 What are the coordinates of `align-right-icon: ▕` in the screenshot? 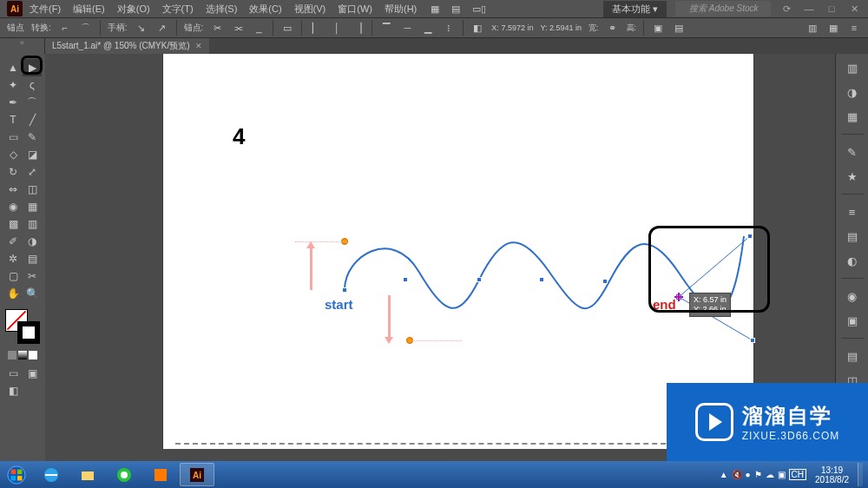 It's located at (358, 28).